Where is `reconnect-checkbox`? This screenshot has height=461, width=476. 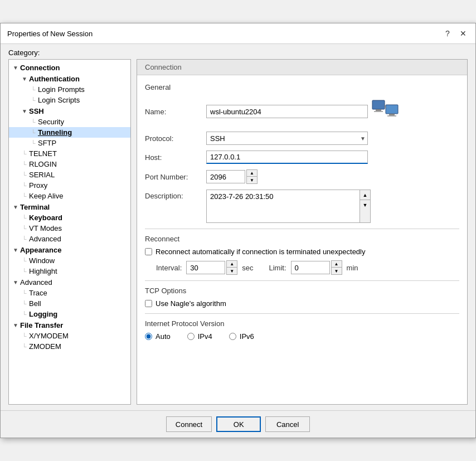 reconnect-checkbox is located at coordinates (148, 252).